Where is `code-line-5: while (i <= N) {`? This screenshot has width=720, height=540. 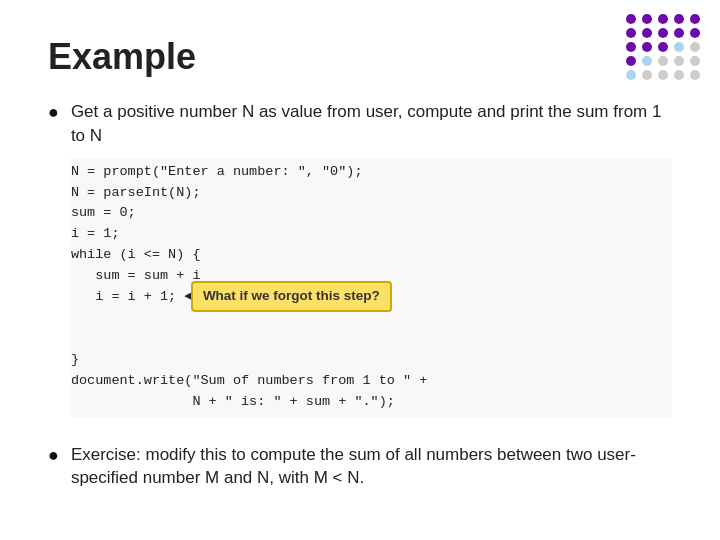
code-line-5: while (i <= N) { is located at coordinates (372, 256).